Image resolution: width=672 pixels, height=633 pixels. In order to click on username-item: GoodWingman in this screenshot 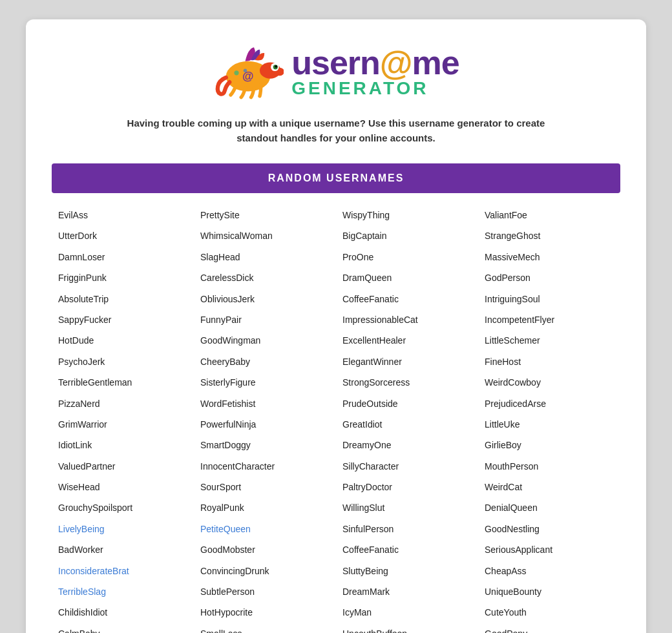, I will do `click(265, 340)`.